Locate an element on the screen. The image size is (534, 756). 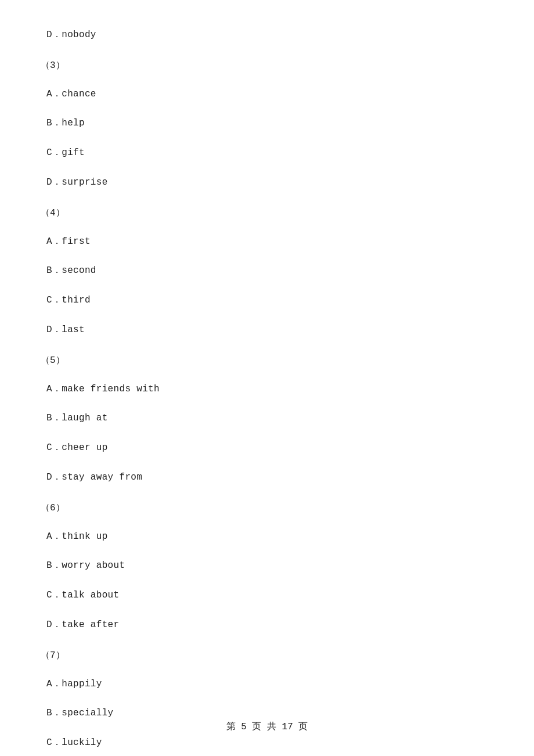
option-line-48: C．luckily is located at coordinates (267, 743).